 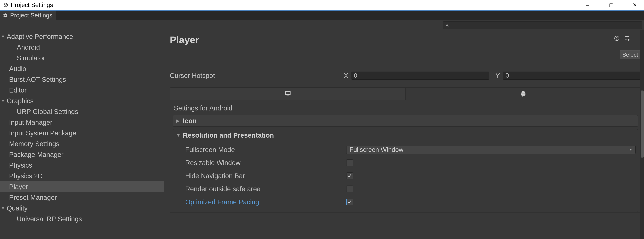 What do you see at coordinates (82, 208) in the screenshot?
I see `sidebar-item-quality: ▼Quality` at bounding box center [82, 208].